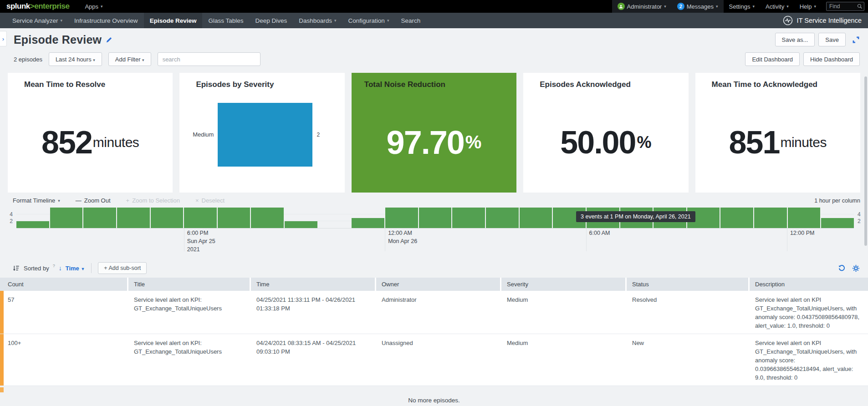  Describe the element at coordinates (97, 200) in the screenshot. I see `zoom-out-label: Zoom Out` at that location.